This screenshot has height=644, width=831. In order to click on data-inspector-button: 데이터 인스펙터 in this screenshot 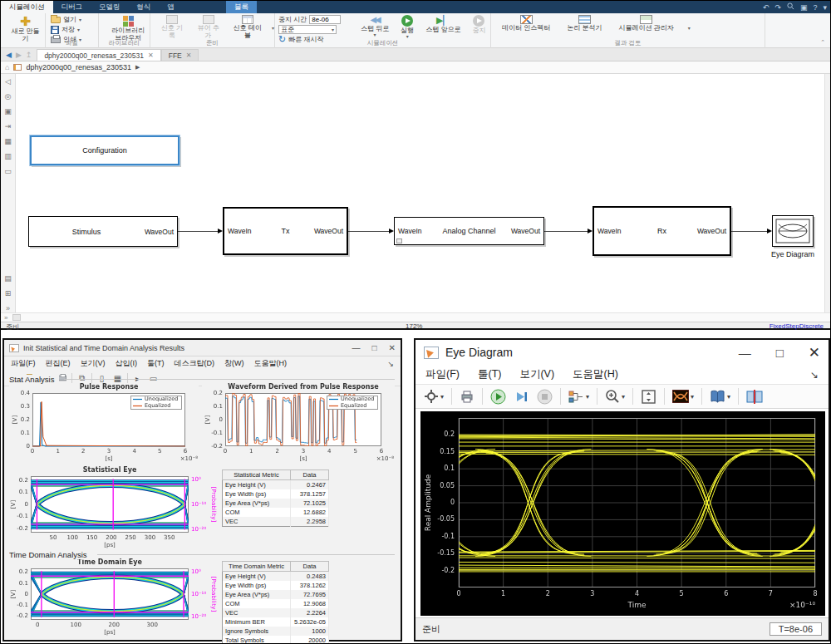, I will do `click(526, 27)`.